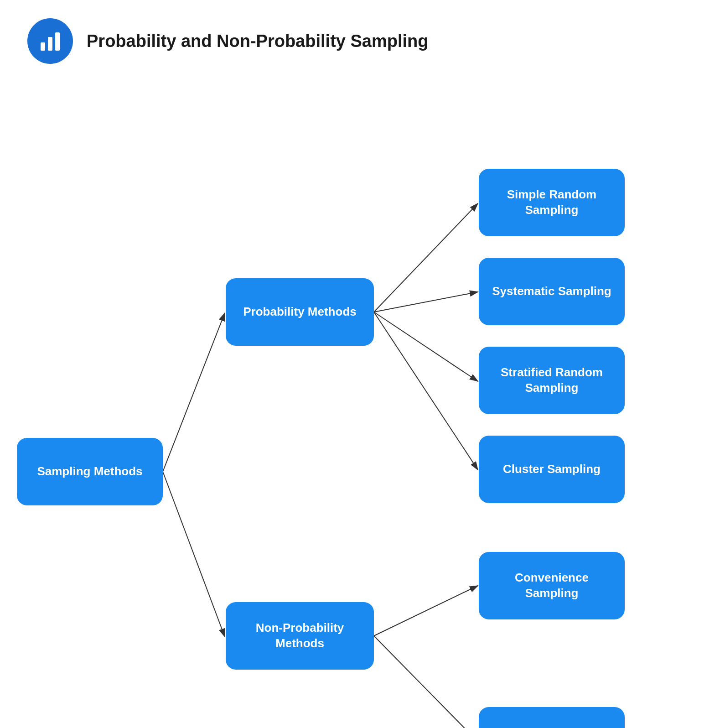 The height and width of the screenshot is (728, 725). Describe the element at coordinates (552, 469) in the screenshot. I see `cluster-sampling-node: Cluster Sampling` at that location.